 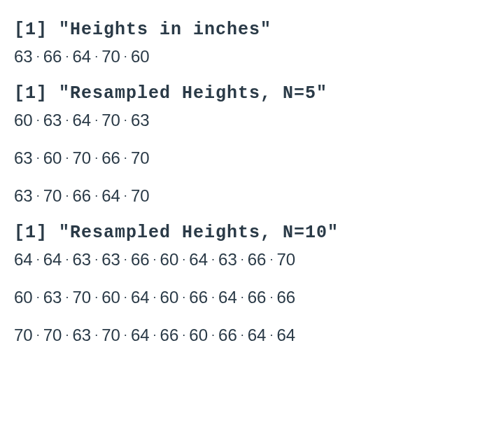 What do you see at coordinates (244, 120) in the screenshot?
I see `data-row: 60·63·64·70·63` at bounding box center [244, 120].